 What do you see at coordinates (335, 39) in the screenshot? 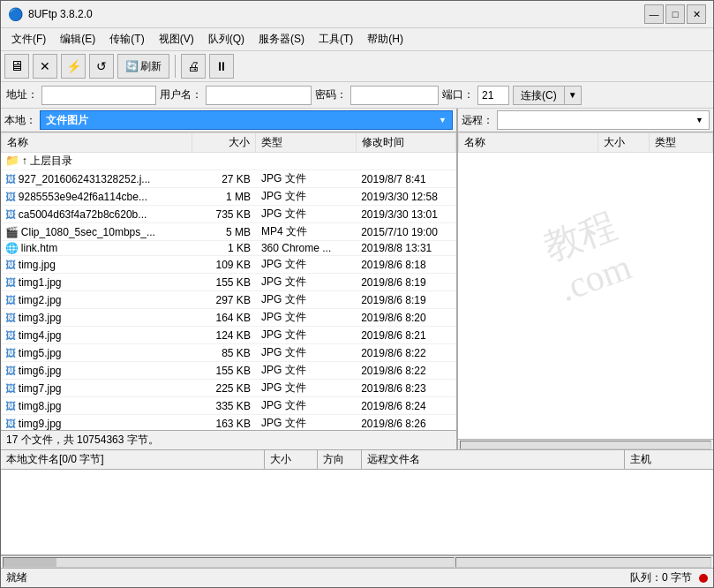
I see `menu-tools: 工具(T)` at bounding box center [335, 39].